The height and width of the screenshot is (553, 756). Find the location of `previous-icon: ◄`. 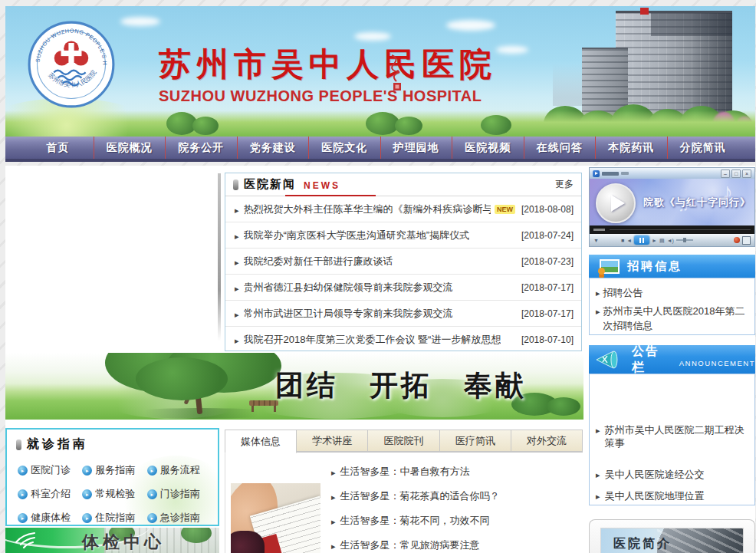

previous-icon: ◄ is located at coordinates (629, 241).